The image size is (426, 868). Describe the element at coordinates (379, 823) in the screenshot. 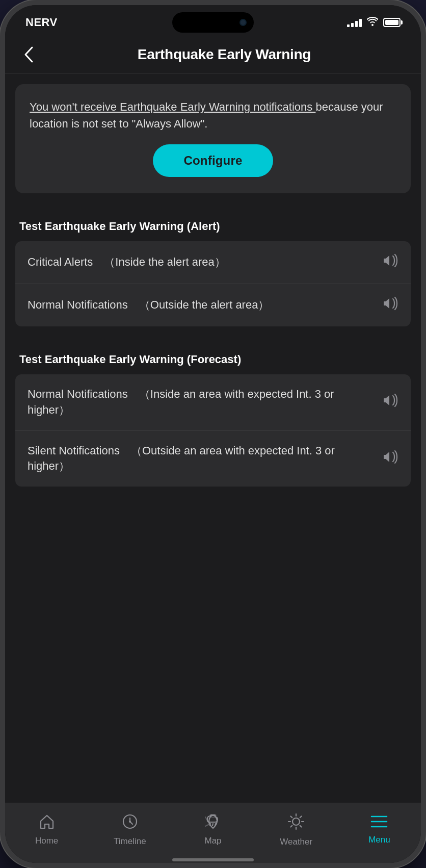

I see `menu-icon` at that location.